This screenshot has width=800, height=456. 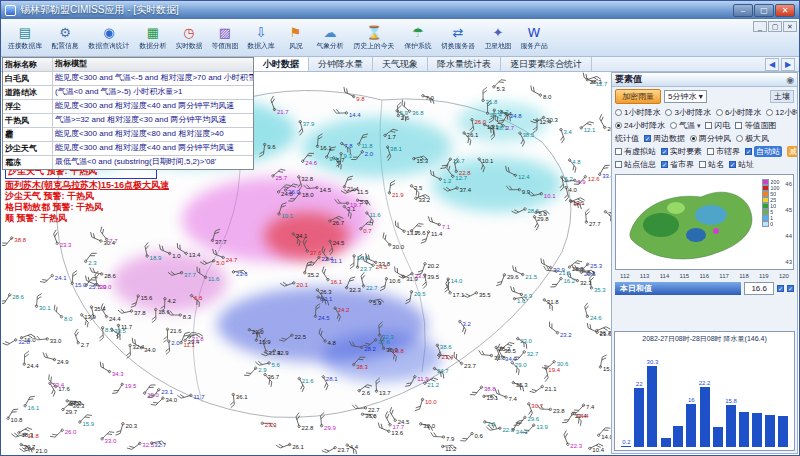 What do you see at coordinates (724, 276) in the screenshot?
I see `x-tick: 117` at bounding box center [724, 276].